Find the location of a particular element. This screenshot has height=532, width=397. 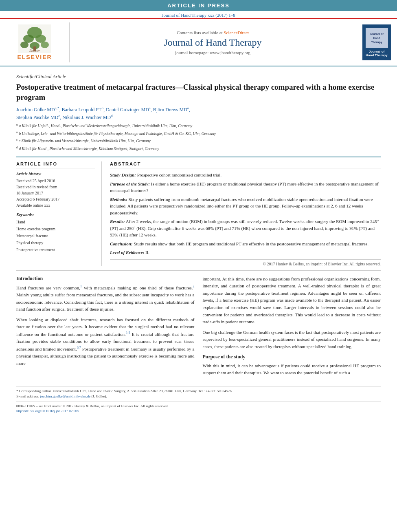

abstract-column: ABSTRACT Study Design: Prospective cohor… is located at coordinates (245, 214).